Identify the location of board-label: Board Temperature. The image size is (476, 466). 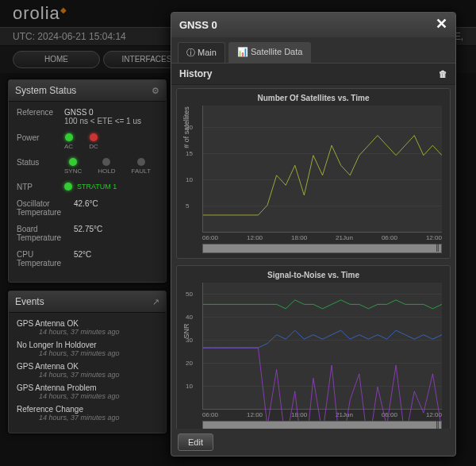
(45, 233).